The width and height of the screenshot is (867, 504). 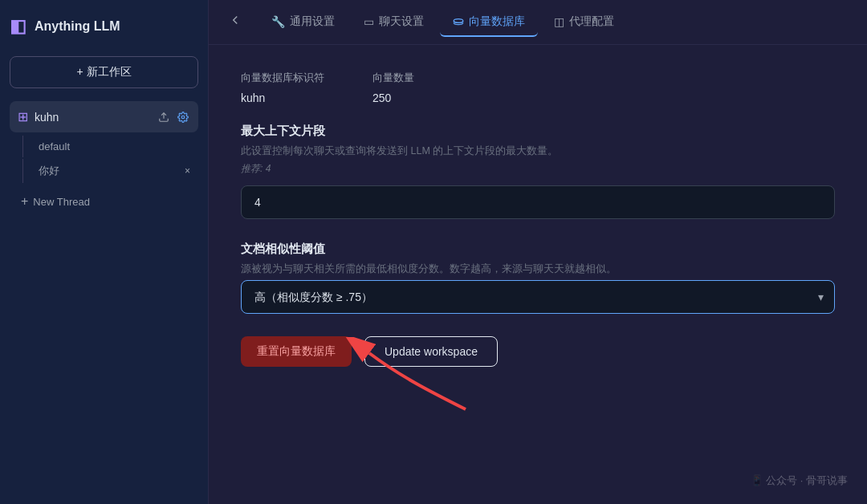 I want to click on vector-icon, so click(x=458, y=22).